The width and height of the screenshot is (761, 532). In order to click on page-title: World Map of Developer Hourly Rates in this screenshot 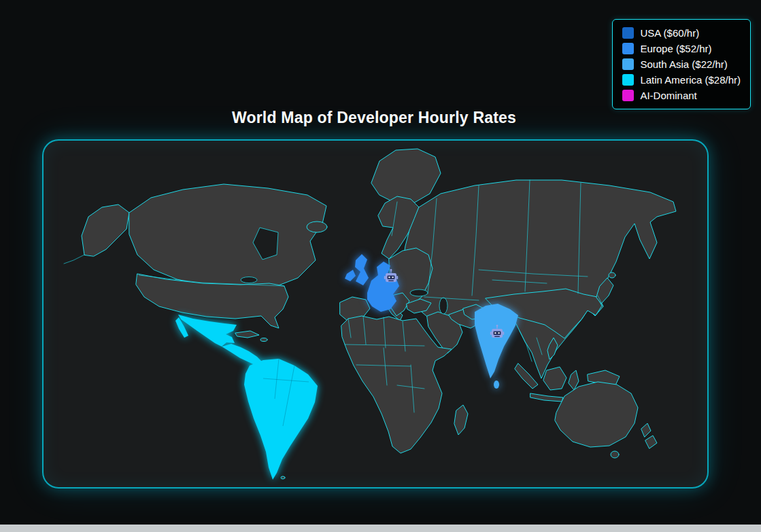, I will do `click(374, 118)`.